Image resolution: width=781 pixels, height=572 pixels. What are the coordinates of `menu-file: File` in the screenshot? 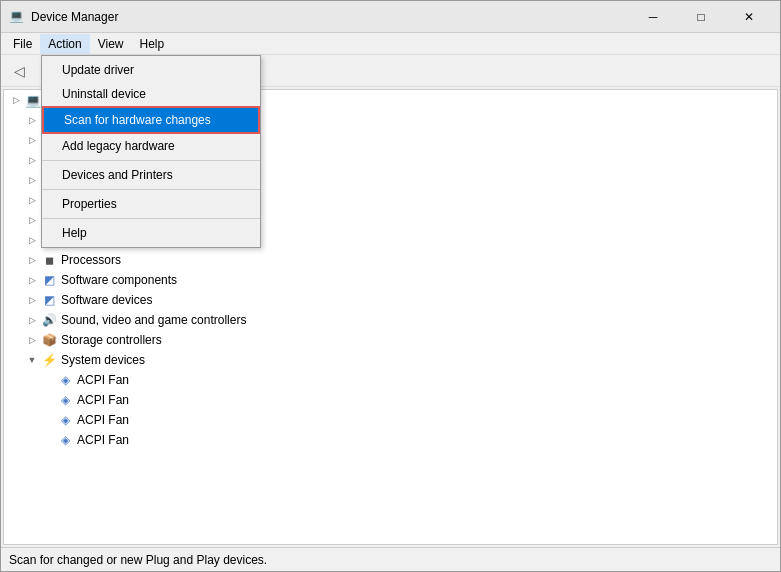 It's located at (22, 44).